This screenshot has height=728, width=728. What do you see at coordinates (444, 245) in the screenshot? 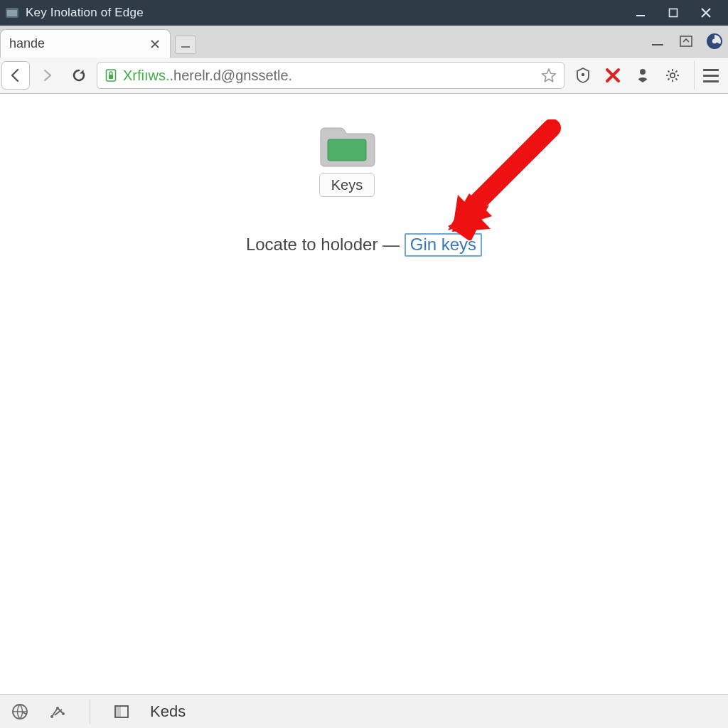
I see `gin-keys-link: Gin keys` at bounding box center [444, 245].